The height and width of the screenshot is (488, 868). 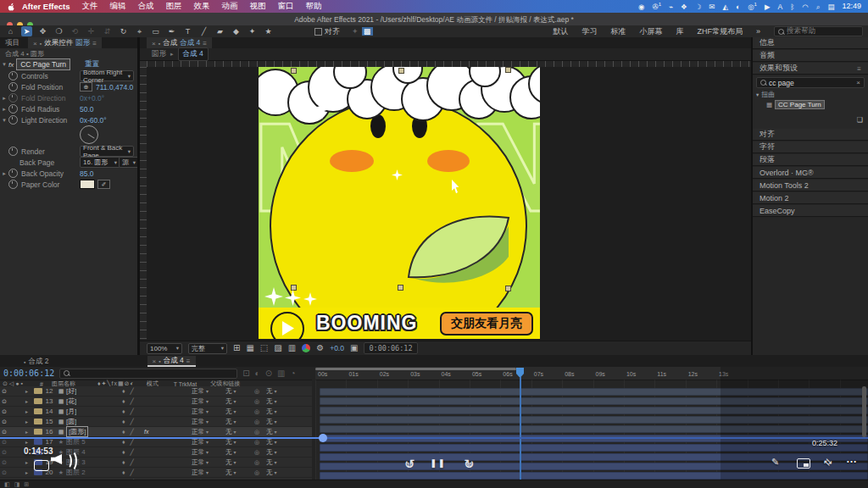 I want to click on menubar-menu-item: 动画, so click(x=231, y=7).